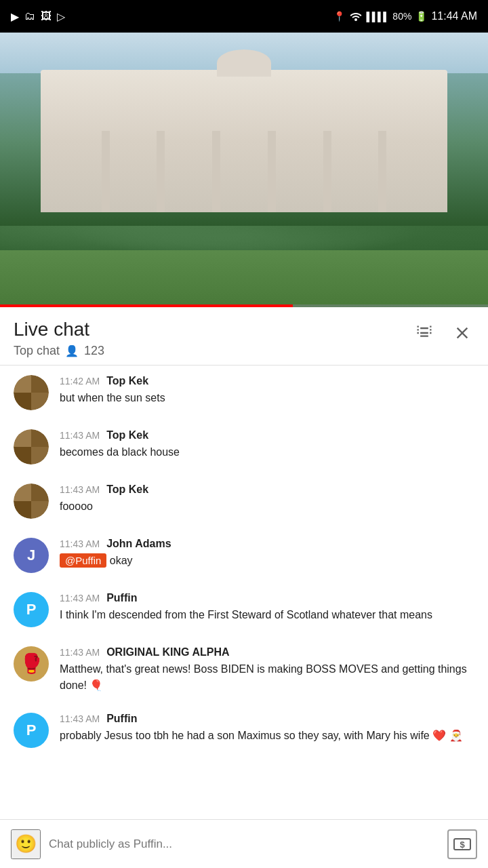 This screenshot has width=488, height=868. Describe the element at coordinates (244, 844) in the screenshot. I see `chat-input-bar: 🙂 $` at that location.